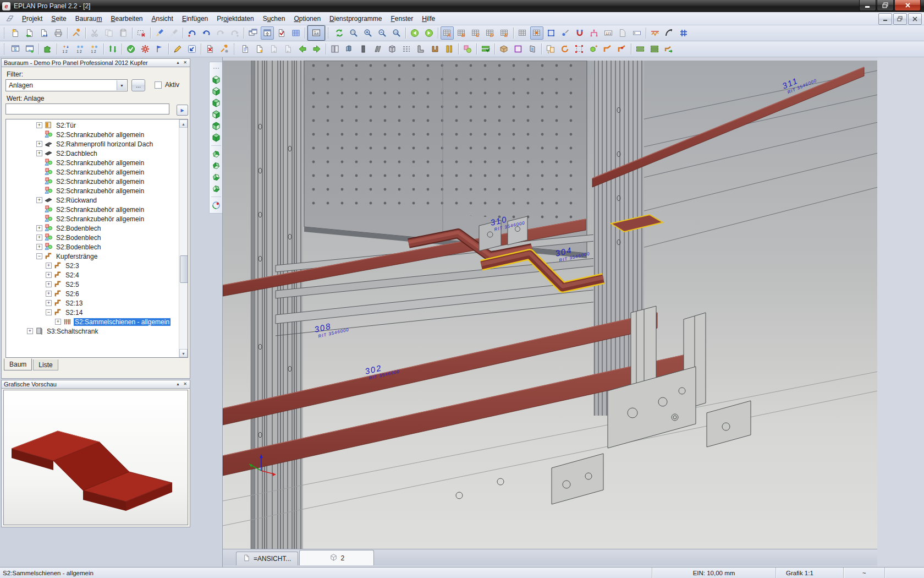 The width and height of the screenshot is (924, 578). I want to click on u-profile-button, so click(435, 49).